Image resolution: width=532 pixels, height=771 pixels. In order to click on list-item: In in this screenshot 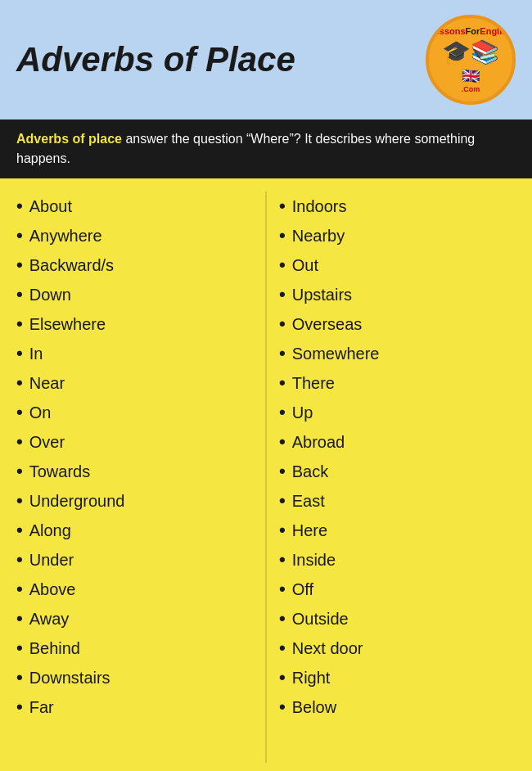, I will do `click(134, 354)`.